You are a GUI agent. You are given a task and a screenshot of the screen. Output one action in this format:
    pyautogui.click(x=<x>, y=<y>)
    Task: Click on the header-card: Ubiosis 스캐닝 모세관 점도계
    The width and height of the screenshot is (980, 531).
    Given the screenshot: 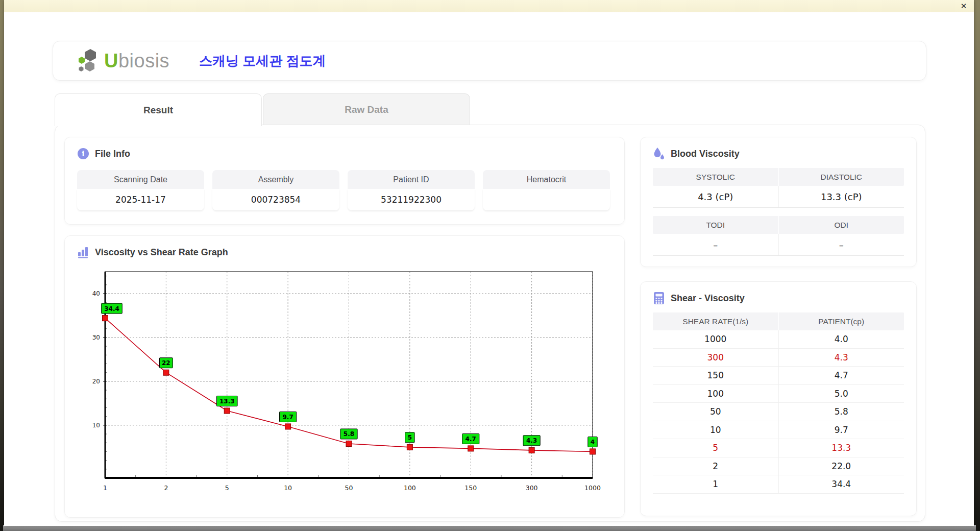 What is the action you would take?
    pyautogui.click(x=489, y=61)
    